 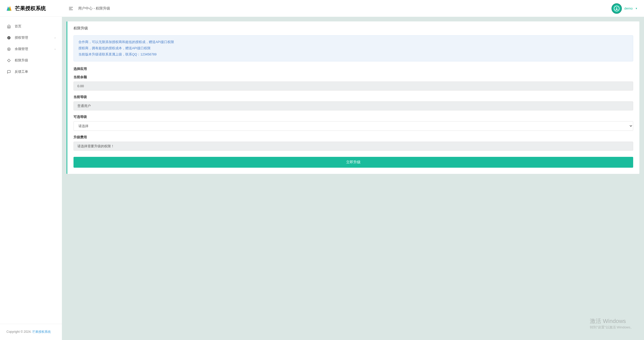 What do you see at coordinates (625, 9) in the screenshot?
I see `user-menu: demo ▼` at bounding box center [625, 9].